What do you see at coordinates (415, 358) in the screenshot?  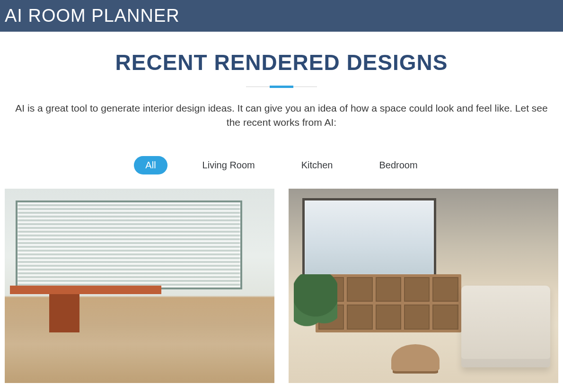 I see `design-render-table` at bounding box center [415, 358].